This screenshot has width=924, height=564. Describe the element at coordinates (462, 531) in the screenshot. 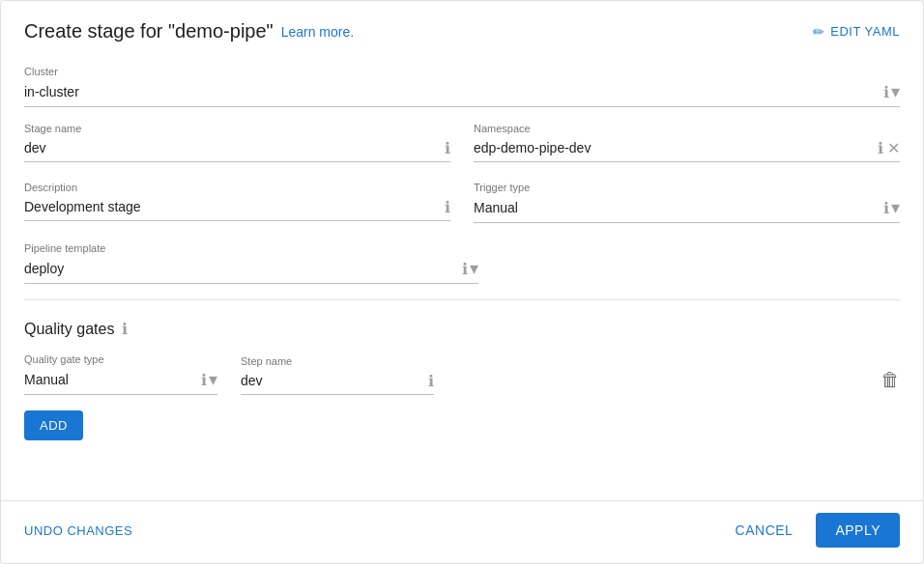

I see `dialog-footer: UNDO CHANGES CANCEL APPLY` at that location.